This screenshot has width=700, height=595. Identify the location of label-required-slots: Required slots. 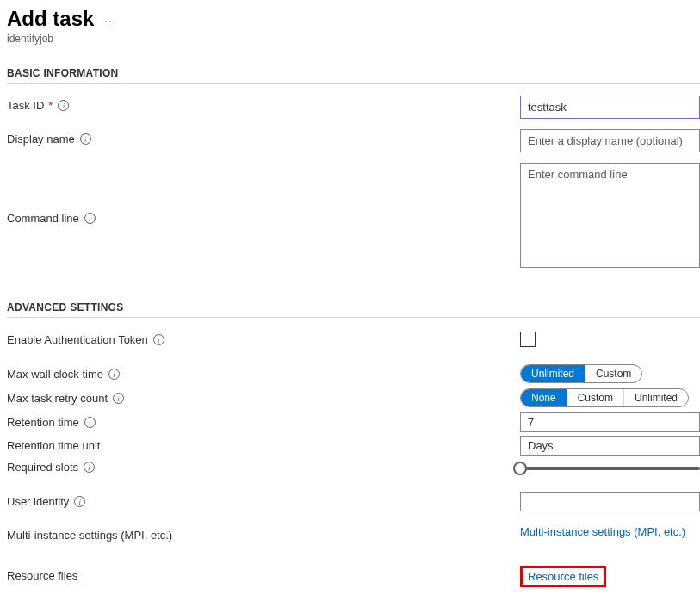
(43, 467).